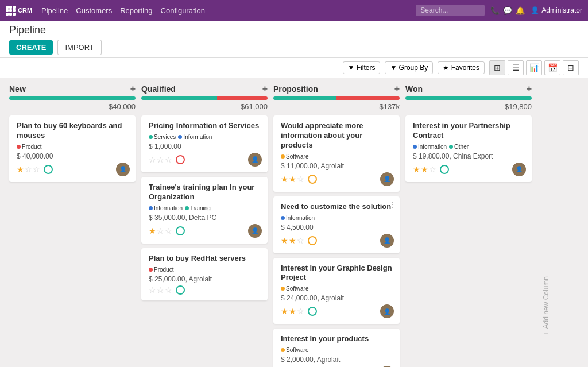 The width and height of the screenshot is (588, 367). What do you see at coordinates (562, 10) in the screenshot?
I see `user-name: Administrator` at bounding box center [562, 10].